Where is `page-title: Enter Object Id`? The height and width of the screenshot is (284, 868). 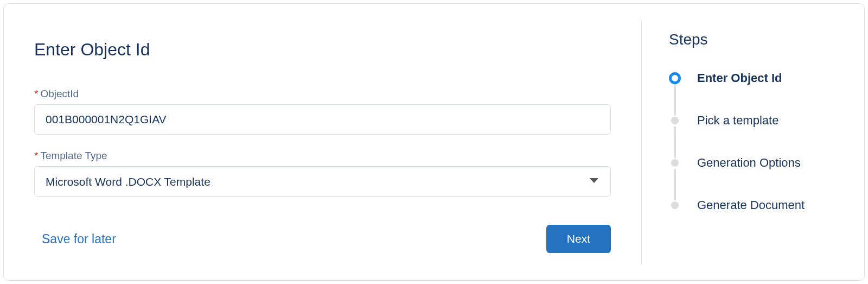 page-title: Enter Object Id is located at coordinates (322, 50).